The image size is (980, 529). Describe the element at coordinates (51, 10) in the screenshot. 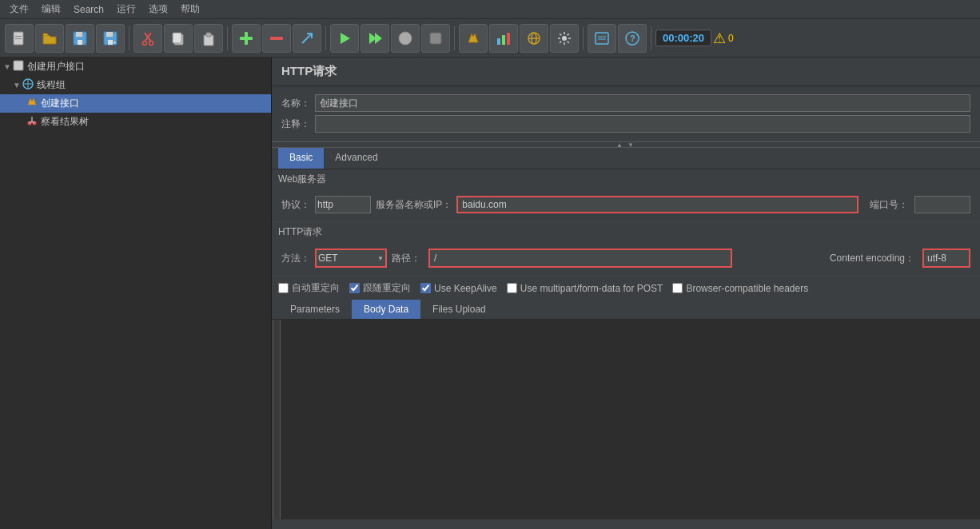

I see `menu-edit: 编辑` at that location.